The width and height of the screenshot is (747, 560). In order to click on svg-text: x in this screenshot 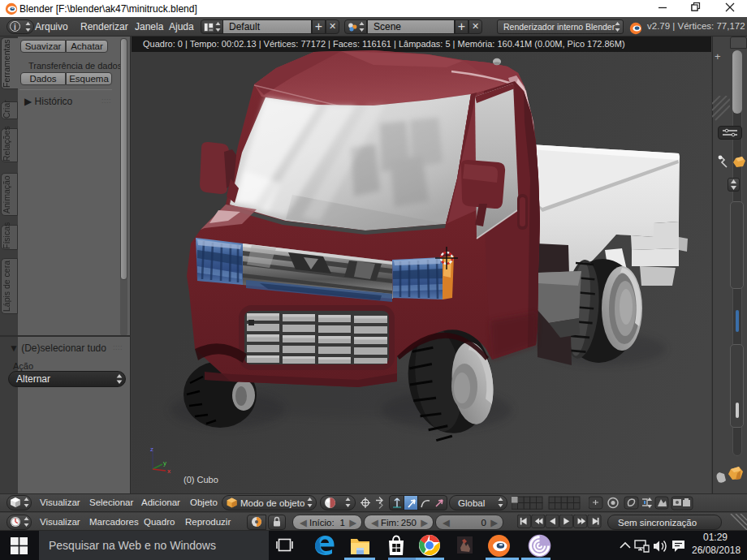, I will do `click(169, 471)`.